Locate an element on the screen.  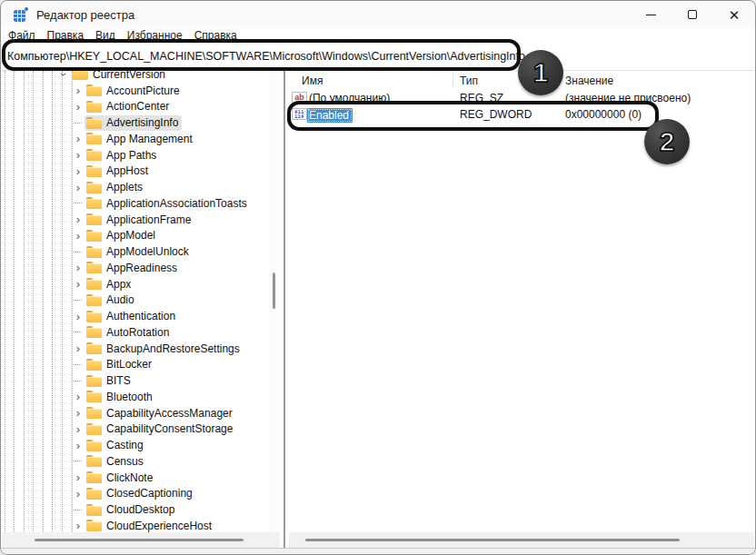
tree-item: › App Paths is located at coordinates (135, 155).